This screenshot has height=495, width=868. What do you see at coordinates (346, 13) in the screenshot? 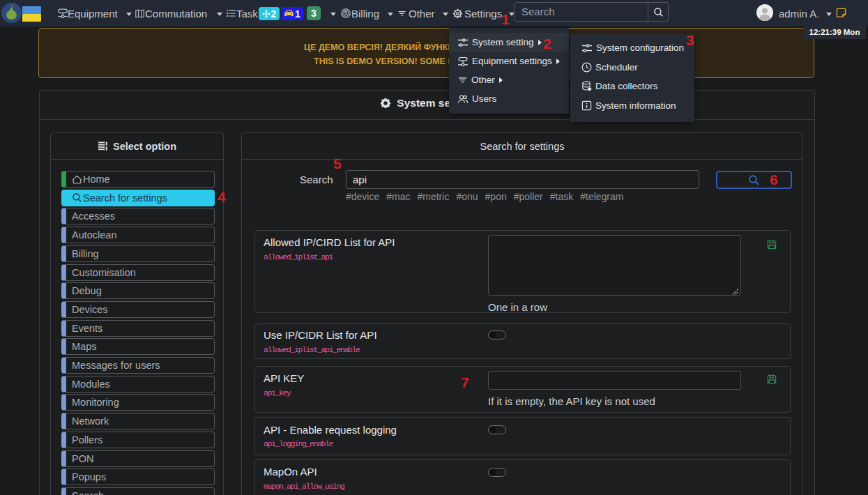
I see `svg-text: S` at bounding box center [346, 13].